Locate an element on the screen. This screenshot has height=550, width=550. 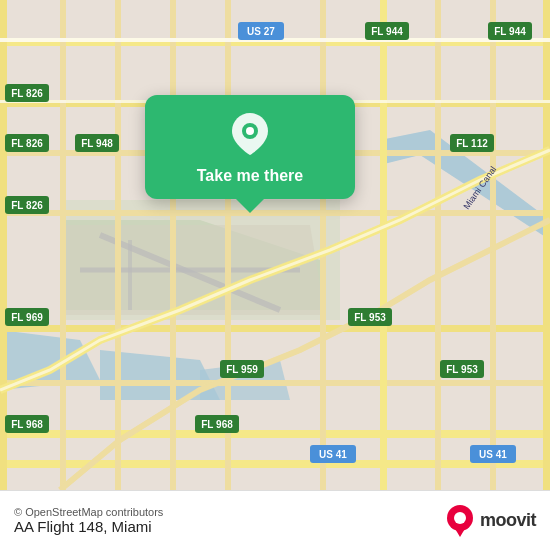
moovit-logo-icon is located at coordinates (460, 521).